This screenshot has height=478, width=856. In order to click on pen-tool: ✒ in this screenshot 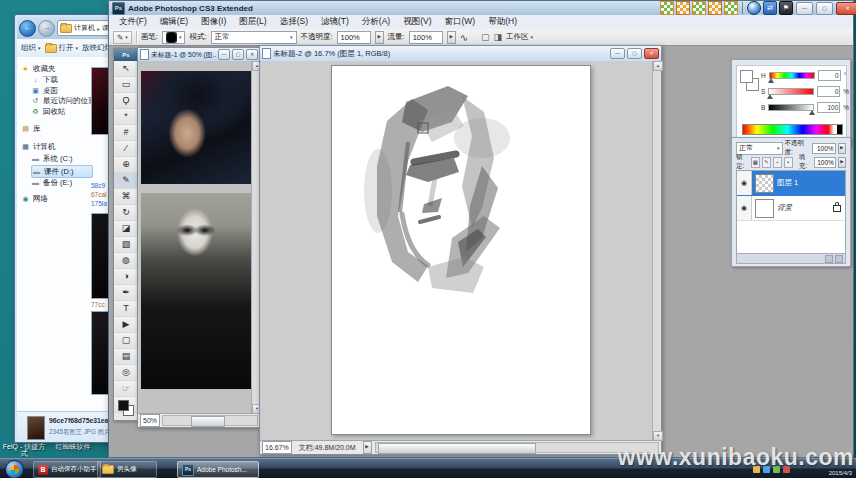, I will do `click(126, 293)`.